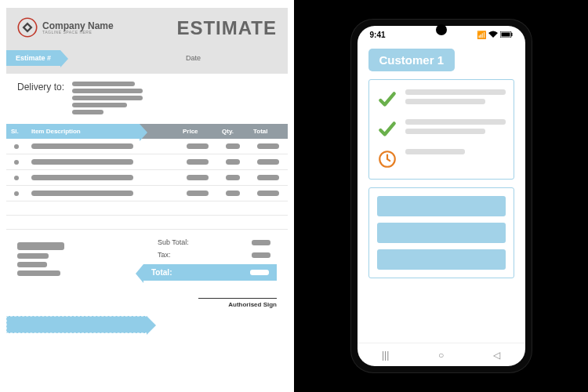 This screenshot has width=588, height=392. I want to click on col-sl: Sl., so click(16, 132).